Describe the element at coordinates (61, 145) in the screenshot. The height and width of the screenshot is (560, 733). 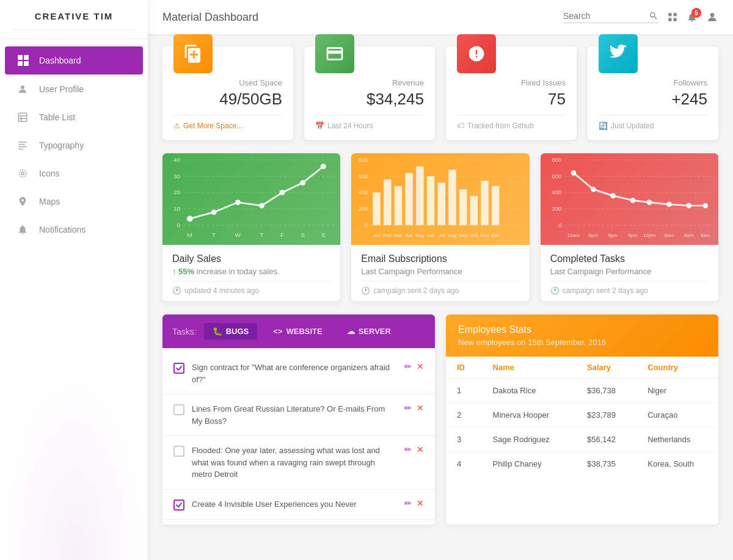
I see `sidebar-item-label: Typography` at that location.